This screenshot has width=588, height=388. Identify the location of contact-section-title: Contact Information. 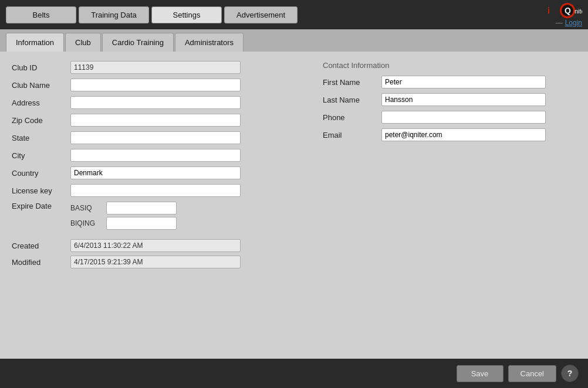
(450, 66).